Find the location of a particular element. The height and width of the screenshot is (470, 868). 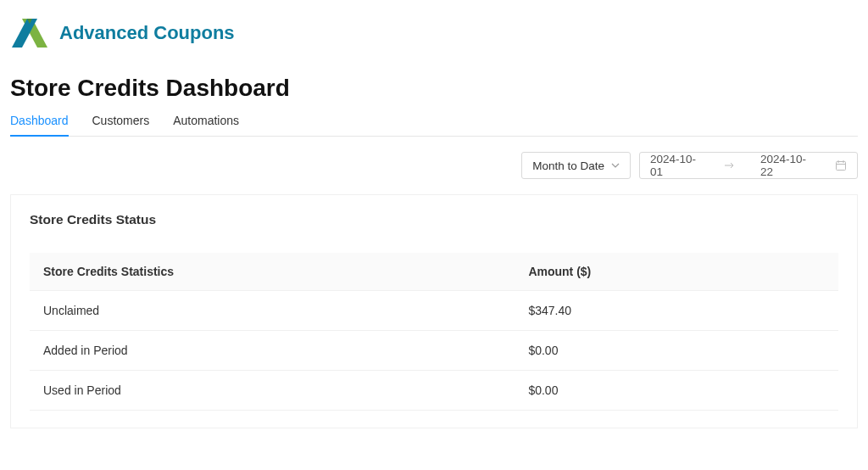

chevron-down-icon is located at coordinates (615, 165).